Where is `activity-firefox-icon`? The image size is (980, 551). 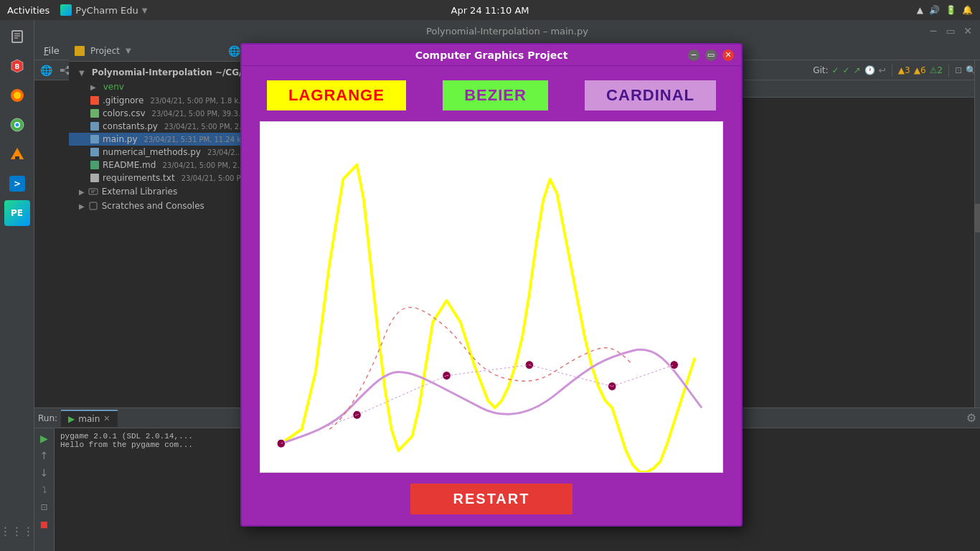 activity-firefox-icon is located at coordinates (17, 95).